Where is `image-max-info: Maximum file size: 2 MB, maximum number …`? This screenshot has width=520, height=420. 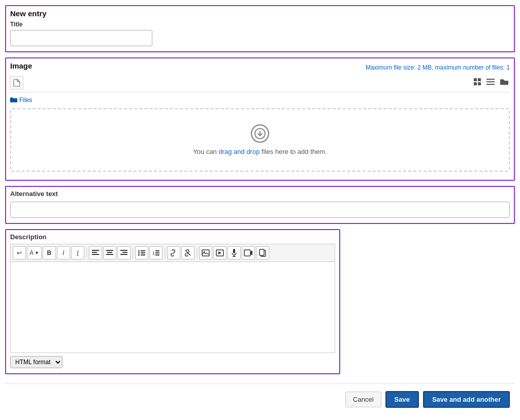 image-max-info: Maximum file size: 2 MB, maximum number … is located at coordinates (438, 68).